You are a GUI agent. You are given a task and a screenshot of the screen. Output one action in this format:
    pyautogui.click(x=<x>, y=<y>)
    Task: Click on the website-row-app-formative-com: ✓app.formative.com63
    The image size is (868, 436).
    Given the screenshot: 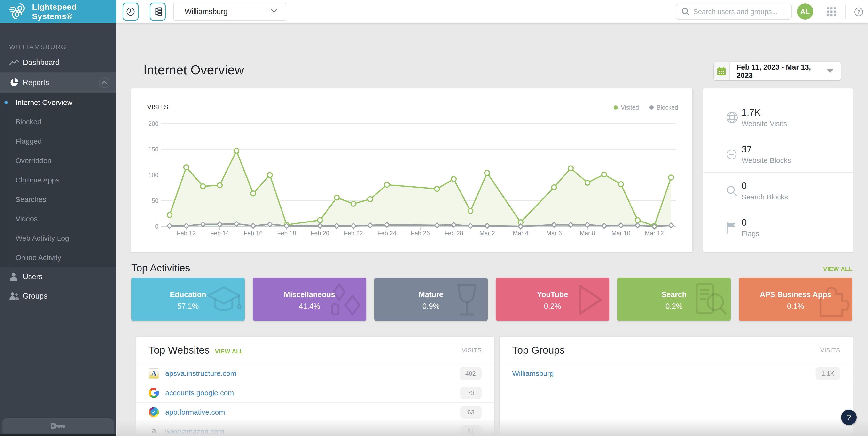 What is the action you would take?
    pyautogui.click(x=315, y=413)
    